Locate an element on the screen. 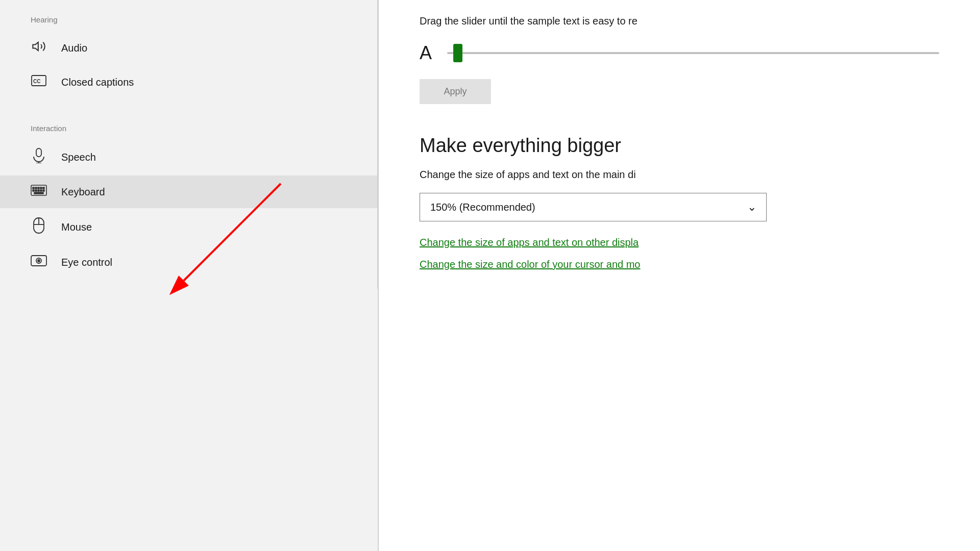 The width and height of the screenshot is (980, 551). change-size-description: Change the size of apps and text on the … is located at coordinates (679, 174).